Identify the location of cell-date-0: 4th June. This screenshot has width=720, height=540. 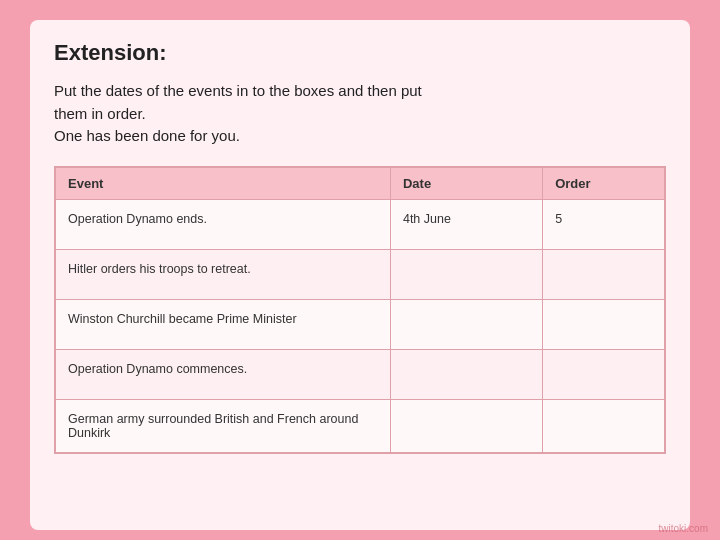
(466, 224).